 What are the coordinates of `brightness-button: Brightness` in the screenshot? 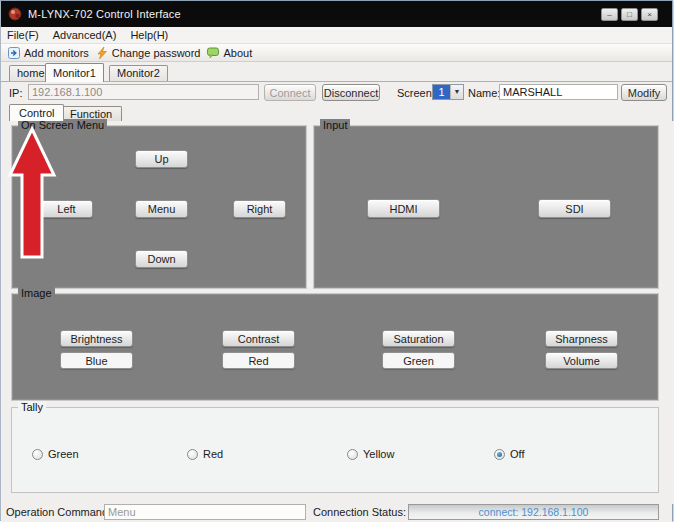 It's located at (96, 338).